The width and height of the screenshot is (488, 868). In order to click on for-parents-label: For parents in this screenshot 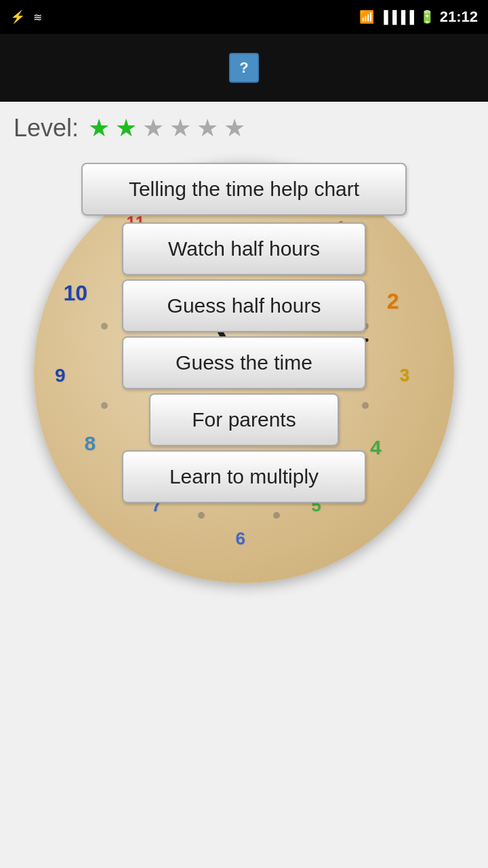, I will do `click(244, 419)`.